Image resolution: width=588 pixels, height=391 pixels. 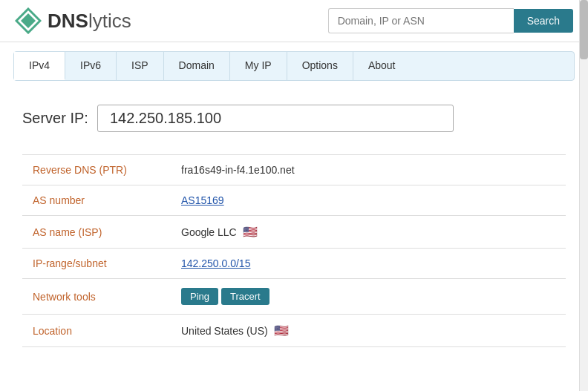 What do you see at coordinates (28, 21) in the screenshot?
I see `logo-icon` at bounding box center [28, 21].